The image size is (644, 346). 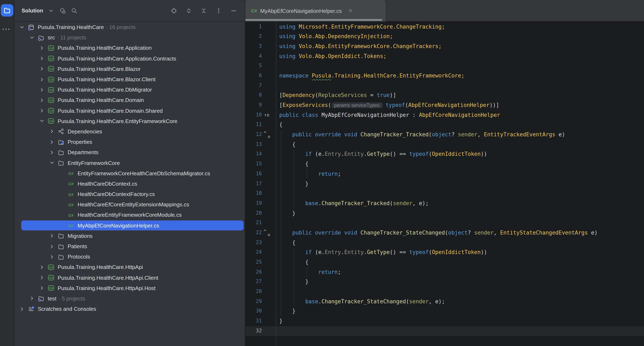 I want to click on code-line: 25 {, so click(x=444, y=262).